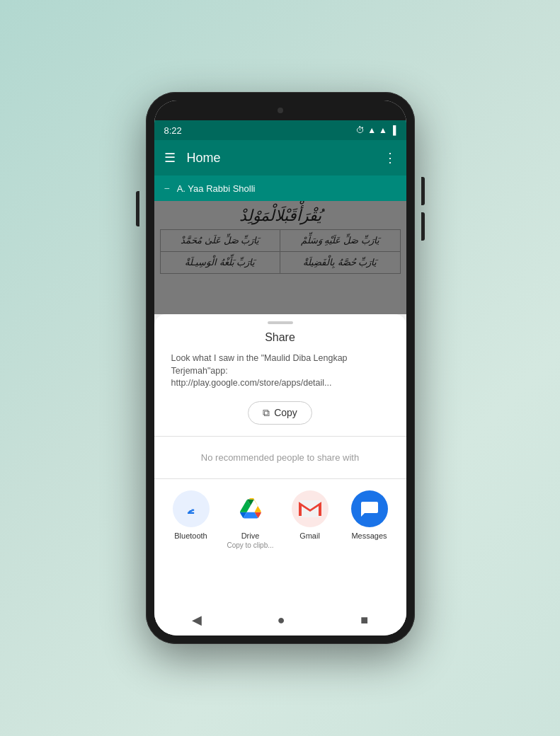 This screenshot has width=560, height=736. What do you see at coordinates (280, 130) in the screenshot?
I see `status-bar: 8:22 ⏱ ▲ ▲ ▐` at bounding box center [280, 130].